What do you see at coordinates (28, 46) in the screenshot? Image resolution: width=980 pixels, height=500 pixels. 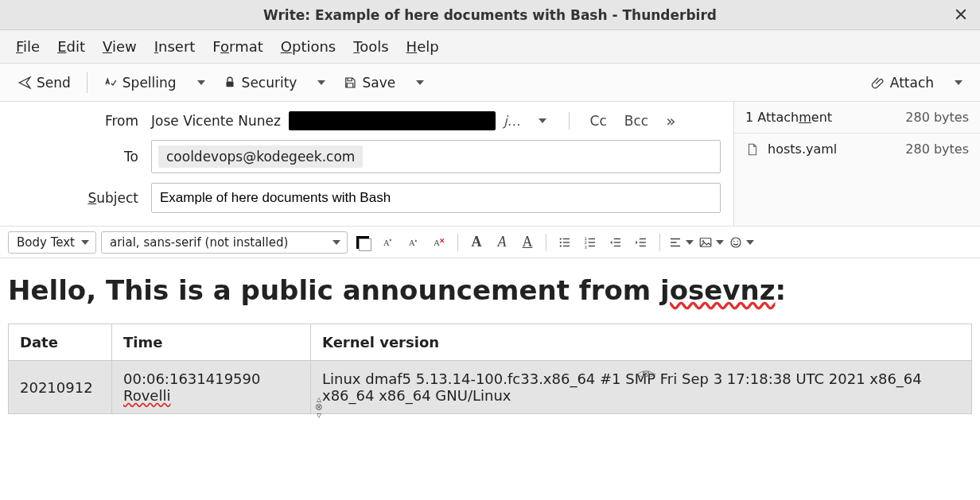 I see `menu-file: File` at bounding box center [28, 46].